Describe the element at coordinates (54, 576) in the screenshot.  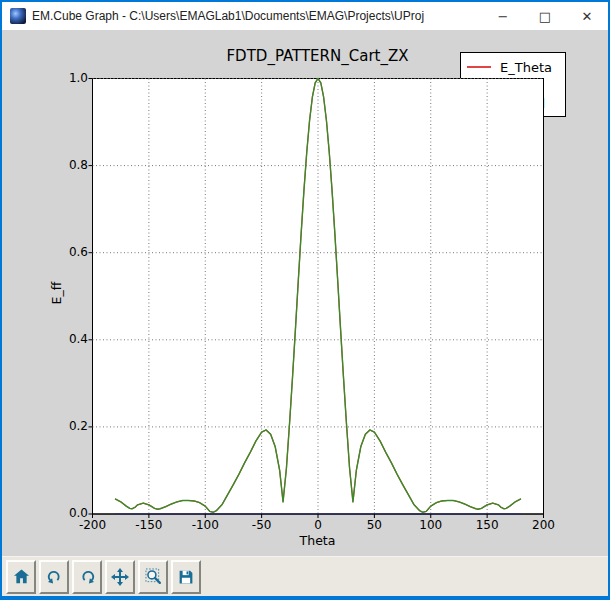
I see `back-icon` at that location.